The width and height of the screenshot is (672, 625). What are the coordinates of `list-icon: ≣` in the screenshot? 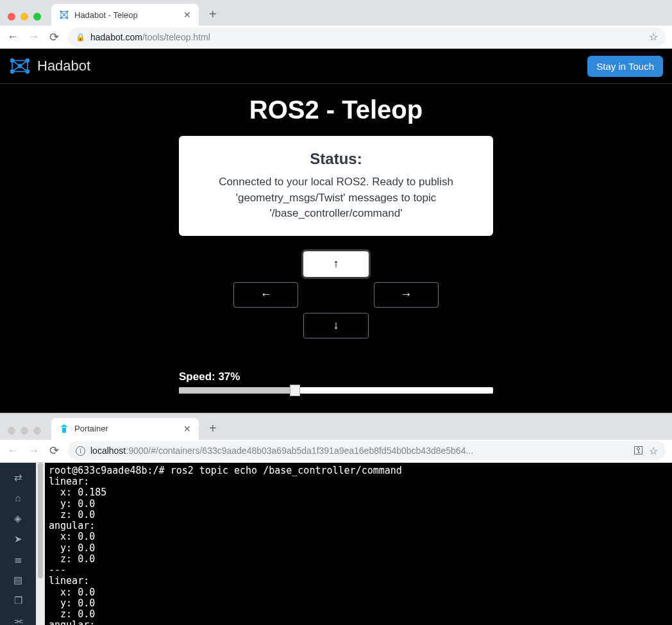 It's located at (18, 560).